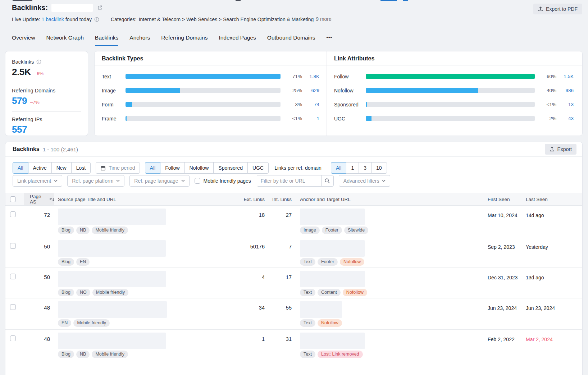  I want to click on search-button, so click(327, 181).